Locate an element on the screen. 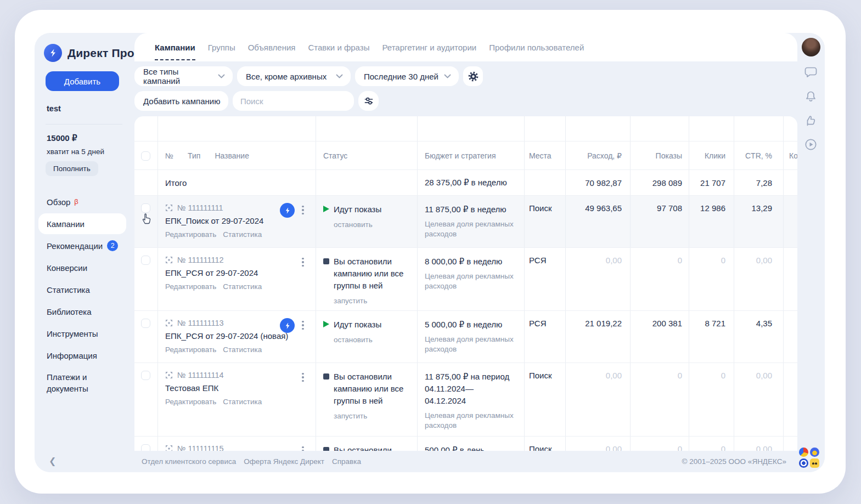 This screenshot has height=504, width=861. client-service-link: Отдел клиентского сервиса is located at coordinates (189, 462).